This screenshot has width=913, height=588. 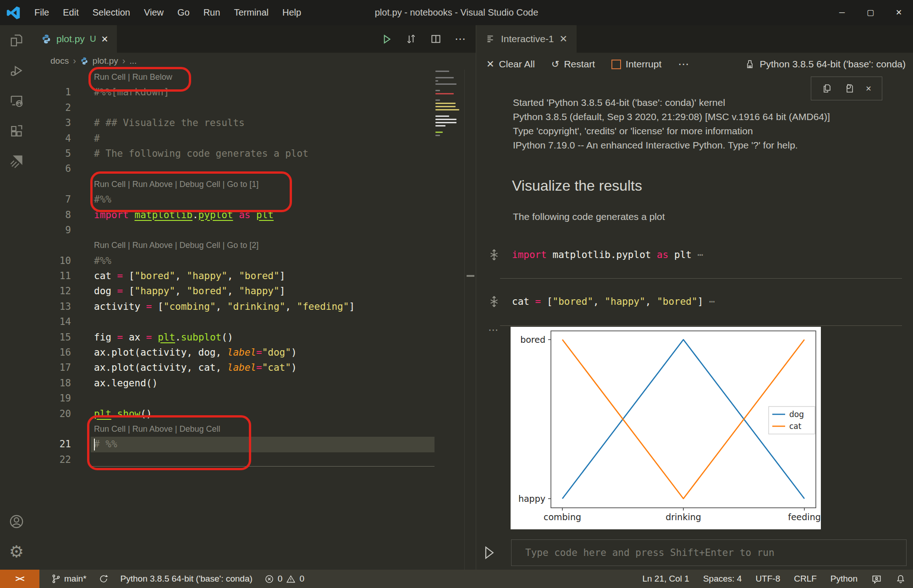 What do you see at coordinates (122, 77) in the screenshot?
I see `codelens-actions: Run Cell | Run Below` at bounding box center [122, 77].